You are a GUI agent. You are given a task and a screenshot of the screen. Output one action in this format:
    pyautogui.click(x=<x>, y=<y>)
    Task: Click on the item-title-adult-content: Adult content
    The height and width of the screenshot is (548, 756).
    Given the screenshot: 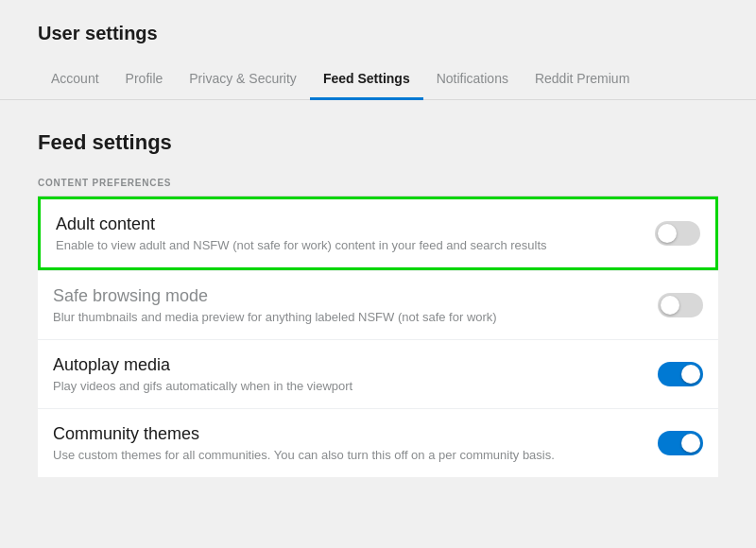 What is the action you would take?
    pyautogui.click(x=346, y=225)
    